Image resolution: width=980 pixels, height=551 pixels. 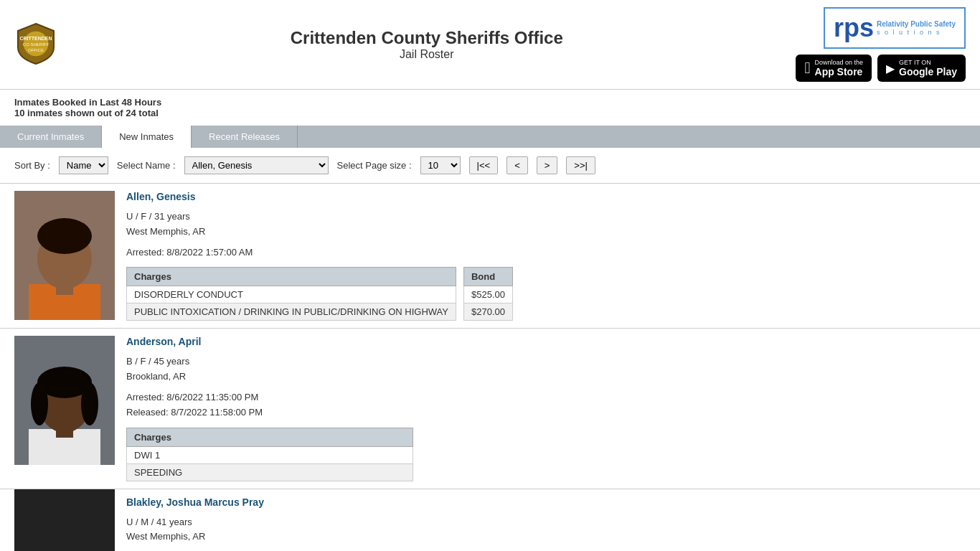 I want to click on tab-bar: Current Inmates New Inmates Recent Relea…, so click(x=490, y=136).